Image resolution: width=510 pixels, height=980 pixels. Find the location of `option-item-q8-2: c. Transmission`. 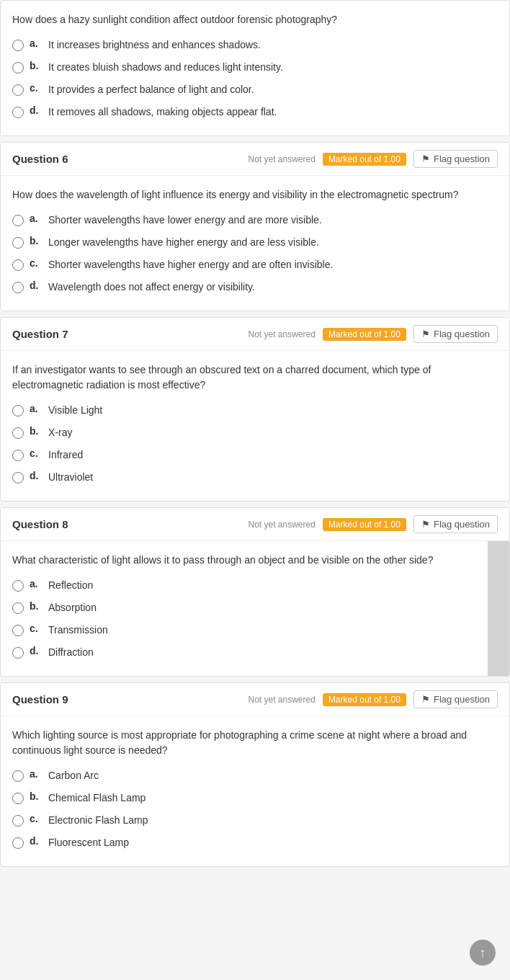

option-item-q8-2: c. Transmission is located at coordinates (255, 630).